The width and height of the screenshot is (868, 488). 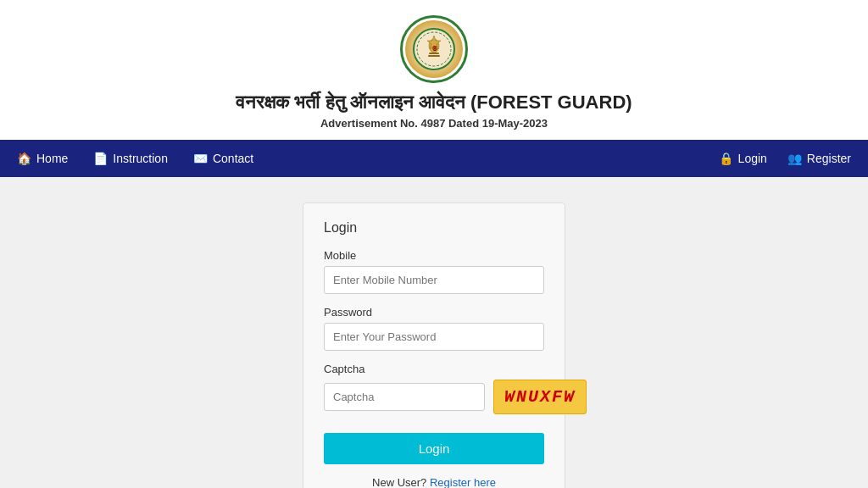 What do you see at coordinates (434, 158) in the screenshot?
I see `navbar: 🏠 Home 📄 Instruction ✉️ Contact 🔒 Login …` at bounding box center [434, 158].